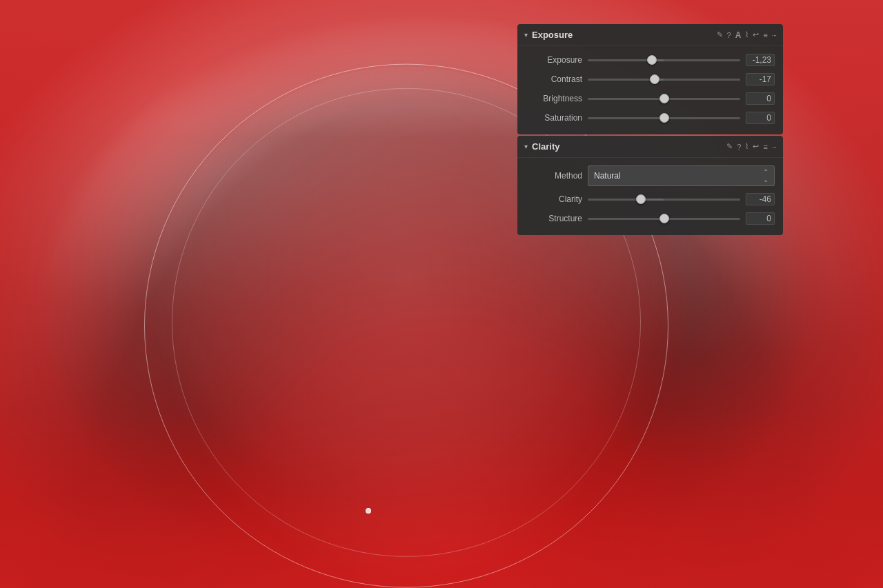 This screenshot has width=883, height=588. I want to click on contrast-slider-track, so click(664, 80).